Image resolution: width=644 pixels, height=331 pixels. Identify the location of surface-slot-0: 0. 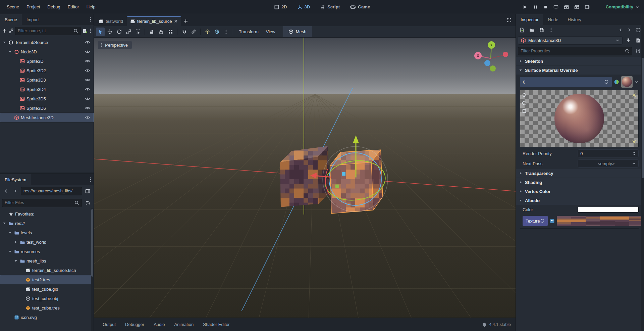
(566, 82).